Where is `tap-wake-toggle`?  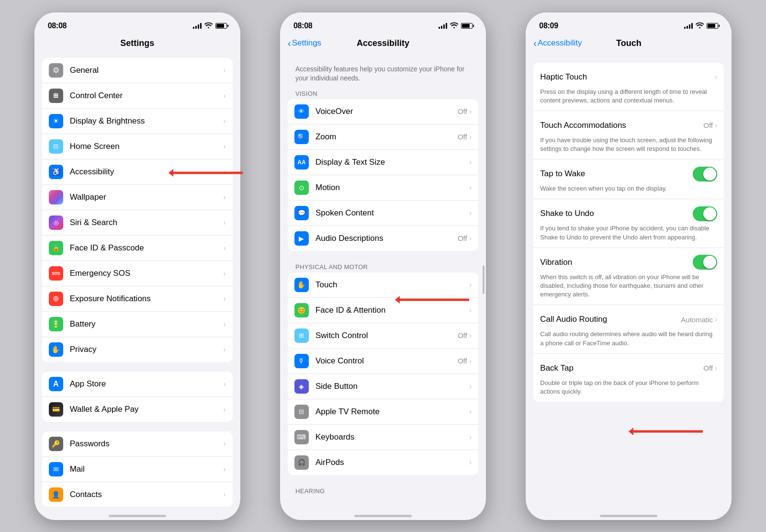
tap-wake-toggle is located at coordinates (705, 174).